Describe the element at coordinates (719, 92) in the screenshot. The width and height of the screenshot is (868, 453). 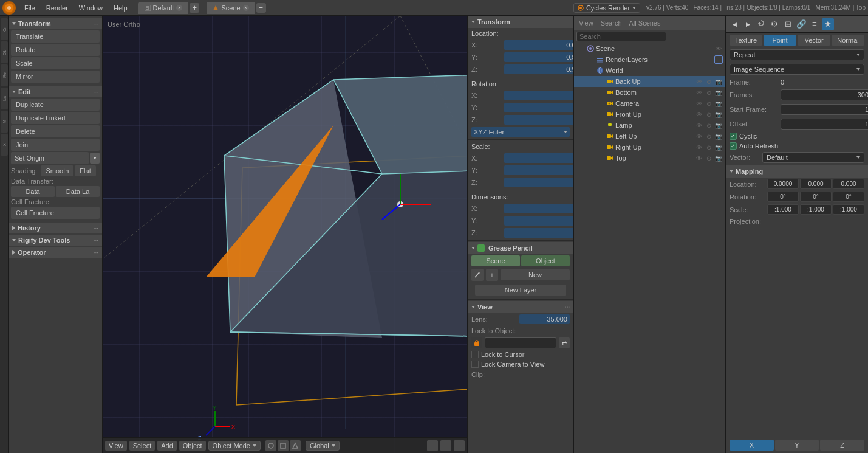
I see `bottom-render-btn: 📷` at that location.